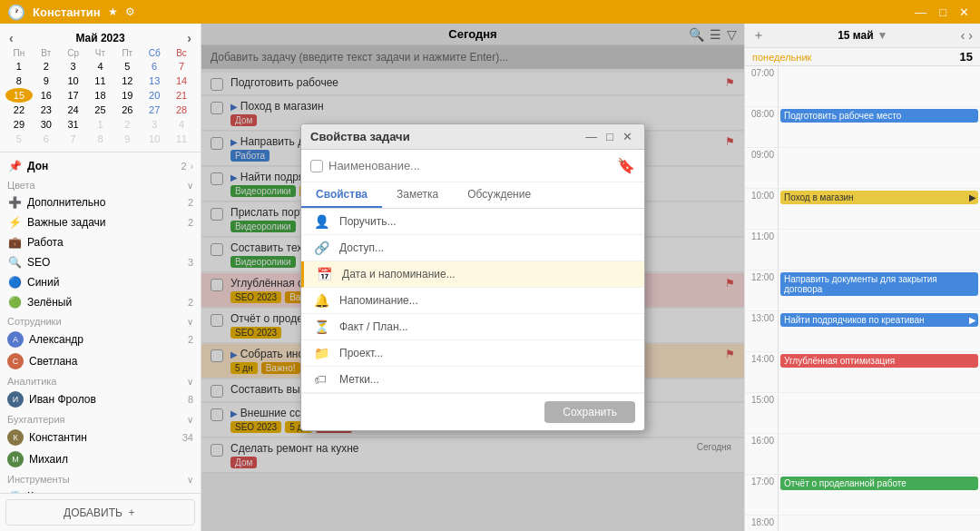 The width and height of the screenshot is (980, 531). I want to click on dialog-row: ⏳Факт / План..., so click(473, 327).